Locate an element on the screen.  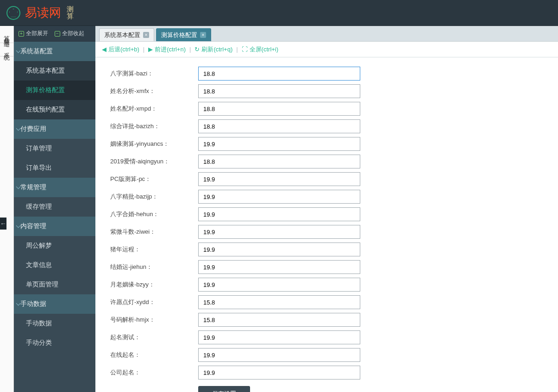
fullscreen-button: ⛶ 全屏(ctrl+i) is located at coordinates (260, 50).